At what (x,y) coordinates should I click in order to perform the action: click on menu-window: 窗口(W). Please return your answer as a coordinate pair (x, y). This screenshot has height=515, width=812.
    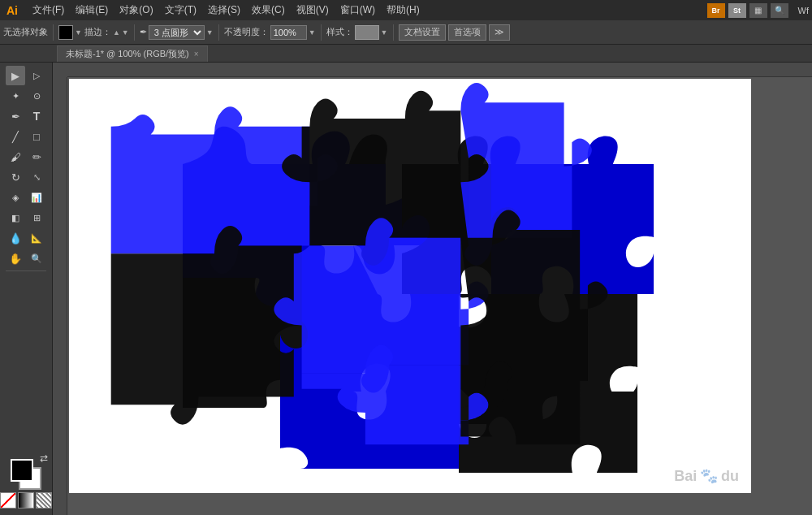
    Looking at the image, I should click on (357, 10).